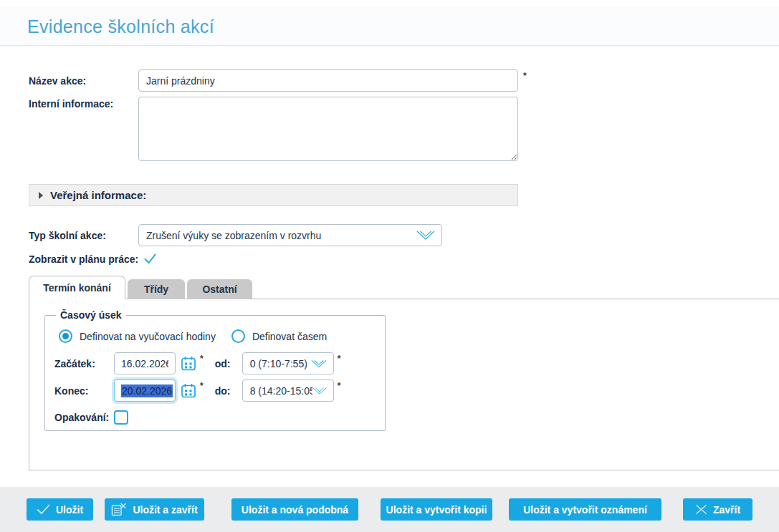  I want to click on konec-label: Konec:, so click(85, 391).